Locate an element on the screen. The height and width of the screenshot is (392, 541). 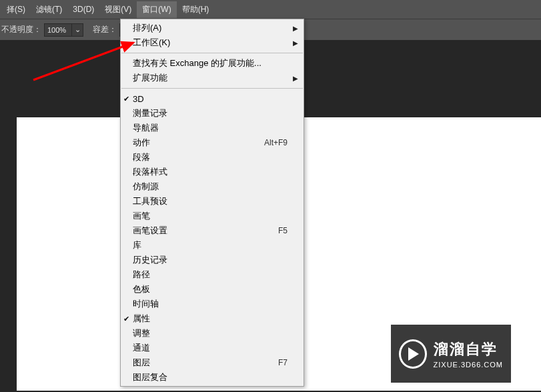
menu-paragraph-styles: 段落样式 is located at coordinates (212, 172).